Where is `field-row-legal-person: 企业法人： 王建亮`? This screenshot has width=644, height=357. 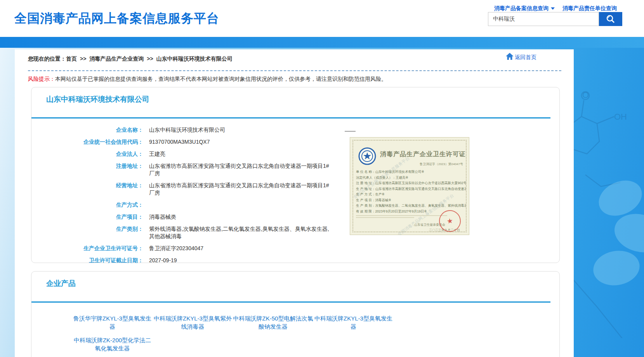
field-row-legal-person: 企业法人： 王建亮 is located at coordinates (189, 154).